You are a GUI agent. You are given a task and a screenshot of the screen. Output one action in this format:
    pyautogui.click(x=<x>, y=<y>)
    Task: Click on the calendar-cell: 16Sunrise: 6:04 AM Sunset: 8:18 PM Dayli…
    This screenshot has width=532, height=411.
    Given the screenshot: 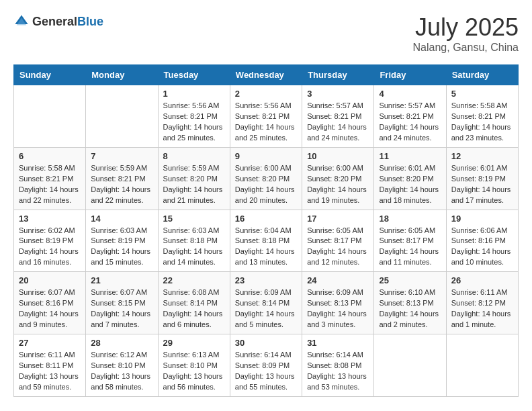 What is the action you would take?
    pyautogui.click(x=266, y=240)
    